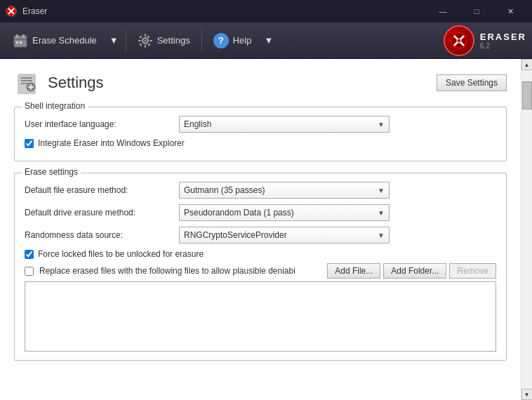  Describe the element at coordinates (65, 41) in the screenshot. I see `erase-schedule-label: Erase Schedule` at that location.